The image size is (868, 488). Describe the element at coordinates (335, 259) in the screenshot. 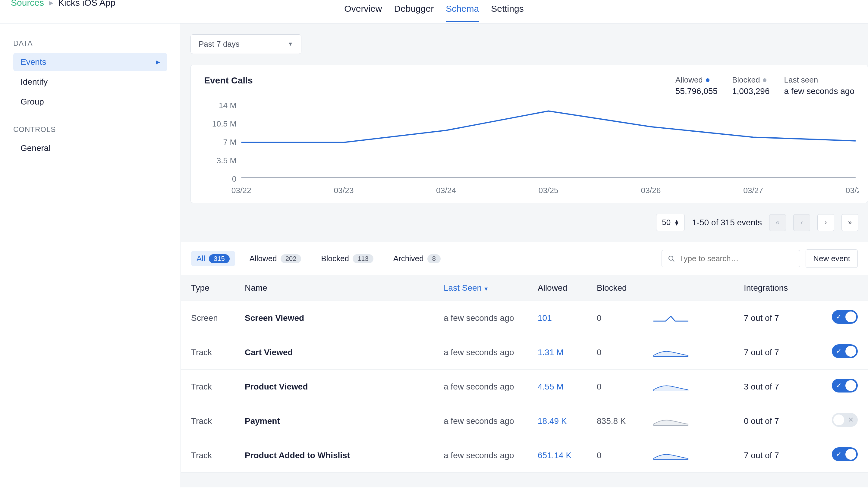

I see `filter-blocked-label: Blocked` at that location.